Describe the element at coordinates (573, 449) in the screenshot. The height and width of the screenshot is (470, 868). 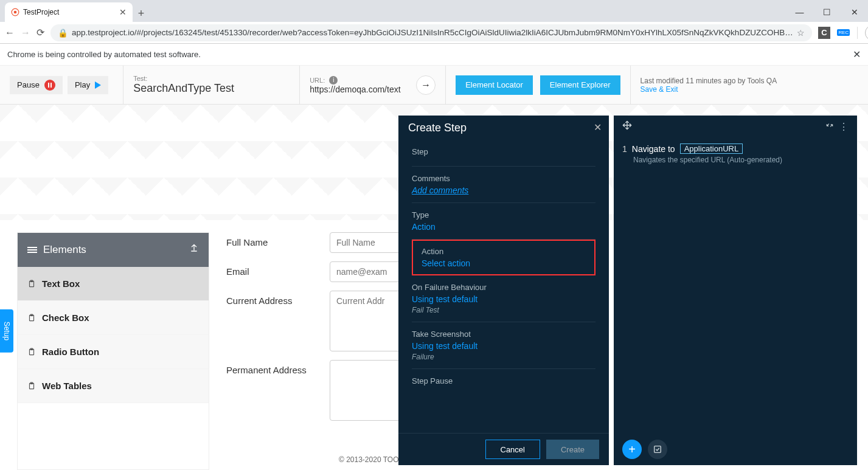
I see `create-button: Create` at that location.